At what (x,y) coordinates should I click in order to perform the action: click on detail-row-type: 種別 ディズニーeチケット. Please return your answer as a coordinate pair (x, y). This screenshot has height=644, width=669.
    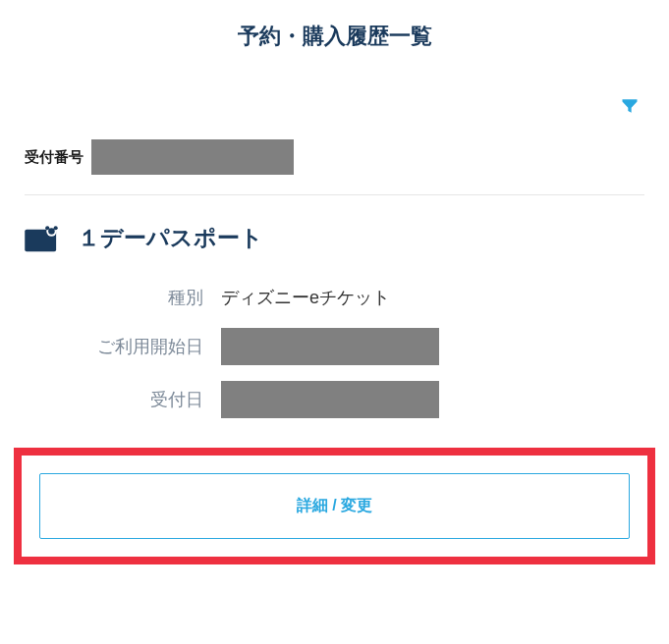
    Looking at the image, I should click on (334, 297).